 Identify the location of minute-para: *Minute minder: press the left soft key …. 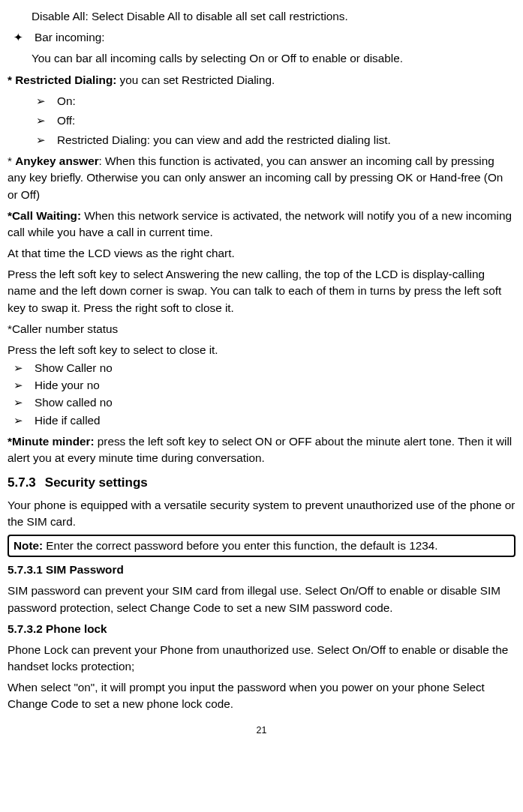
(261, 450).